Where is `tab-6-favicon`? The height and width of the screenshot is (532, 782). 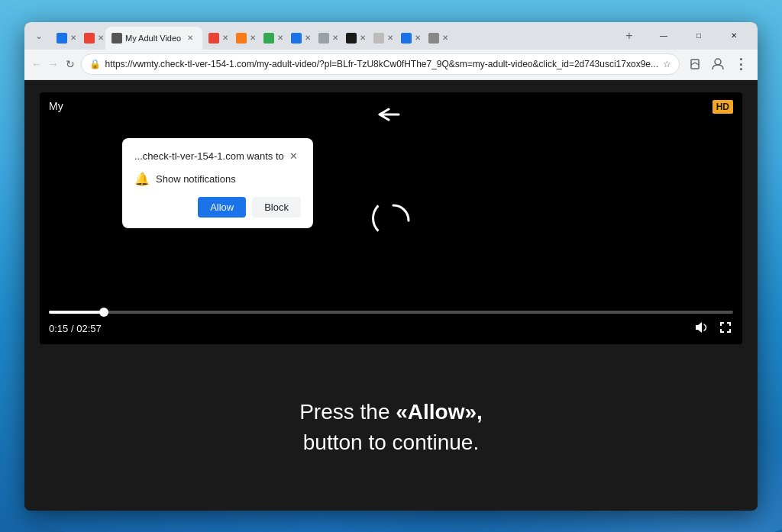 tab-6-favicon is located at coordinates (269, 38).